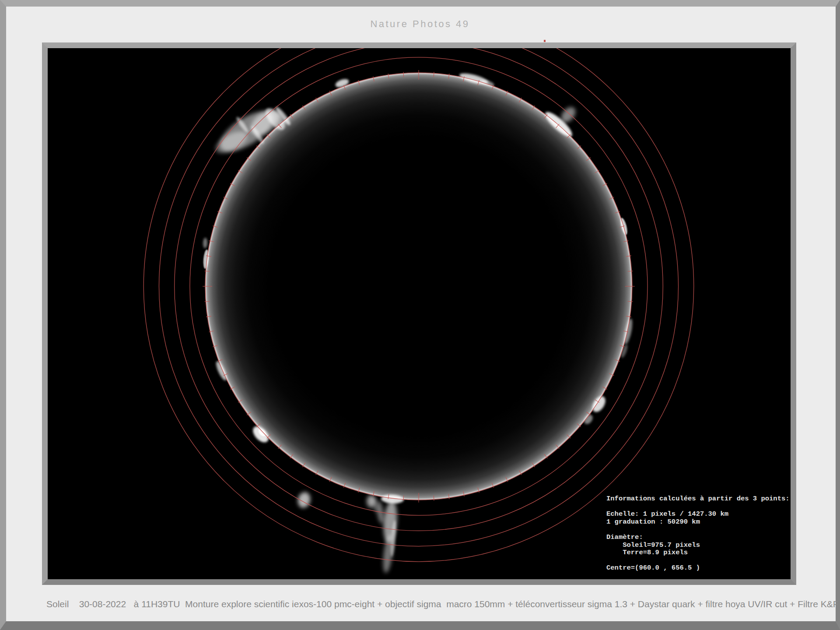  What do you see at coordinates (698, 538) in the screenshot?
I see `info-line: Diamètre:` at bounding box center [698, 538].